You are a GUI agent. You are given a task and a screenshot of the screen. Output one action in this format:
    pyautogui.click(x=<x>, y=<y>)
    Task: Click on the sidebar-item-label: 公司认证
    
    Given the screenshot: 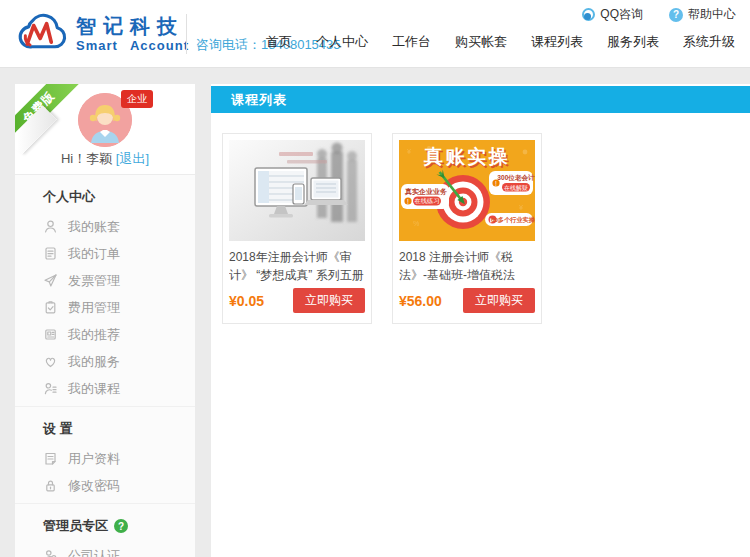 What is the action you would take?
    pyautogui.click(x=94, y=552)
    